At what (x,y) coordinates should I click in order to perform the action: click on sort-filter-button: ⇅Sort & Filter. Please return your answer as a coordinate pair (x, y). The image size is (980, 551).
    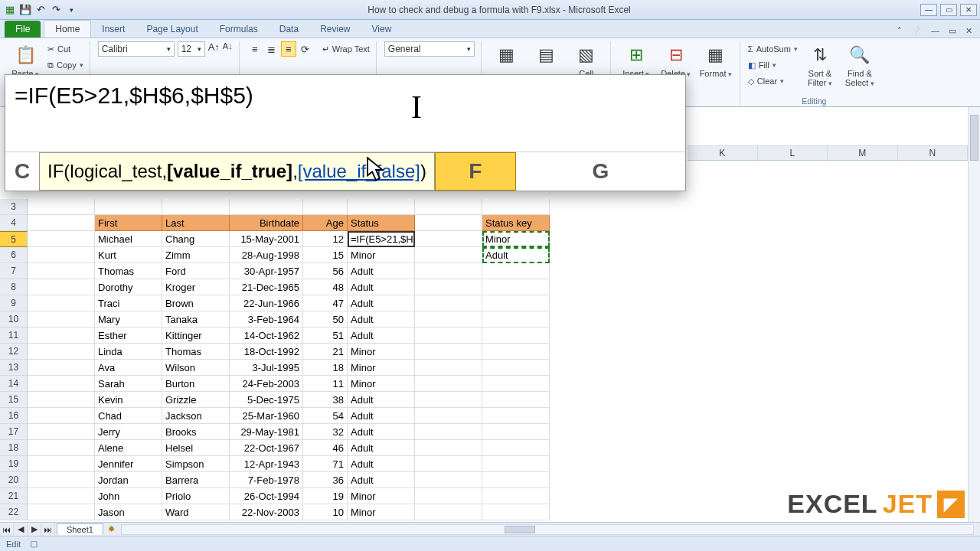
    Looking at the image, I should click on (820, 67).